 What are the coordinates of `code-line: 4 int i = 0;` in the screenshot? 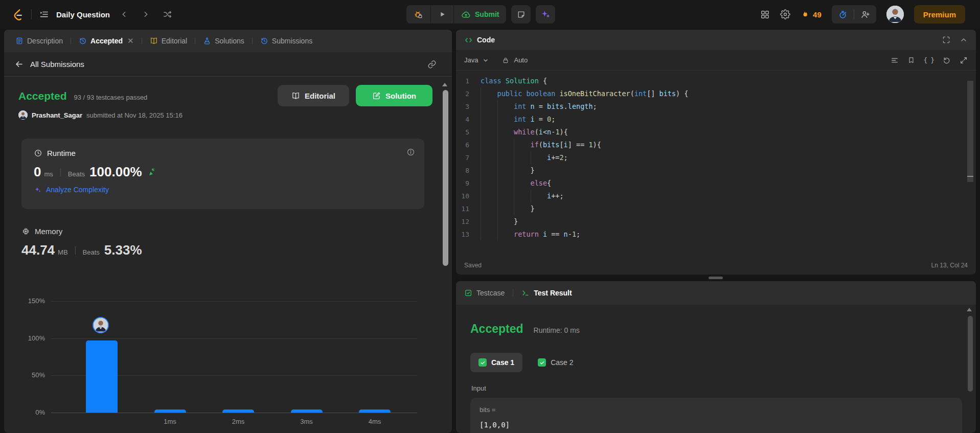 It's located at (716, 120).